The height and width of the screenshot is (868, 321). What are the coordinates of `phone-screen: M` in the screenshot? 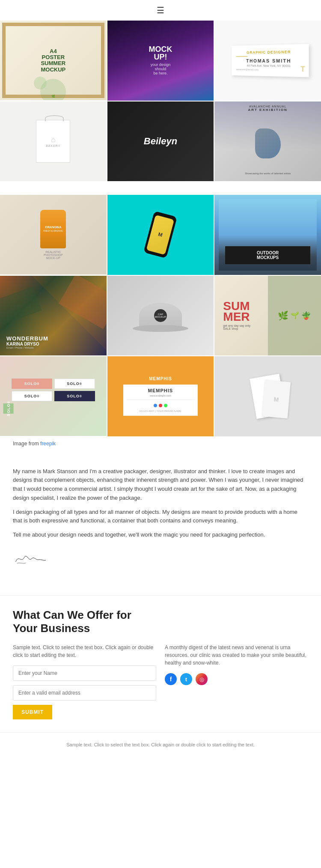 It's located at (160, 235).